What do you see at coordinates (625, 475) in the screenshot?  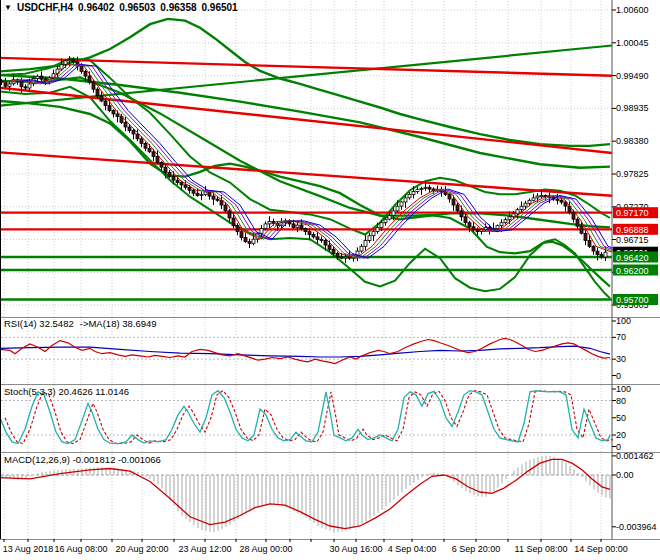 I see `macd-tick-label: 0.00` at bounding box center [625, 475].